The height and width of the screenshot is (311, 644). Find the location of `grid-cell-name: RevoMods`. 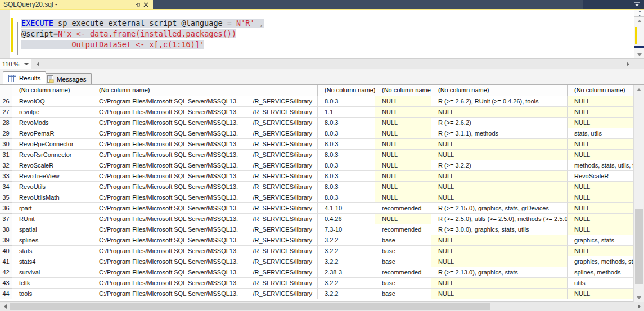

grid-cell-name: RevoMods is located at coordinates (52, 123).